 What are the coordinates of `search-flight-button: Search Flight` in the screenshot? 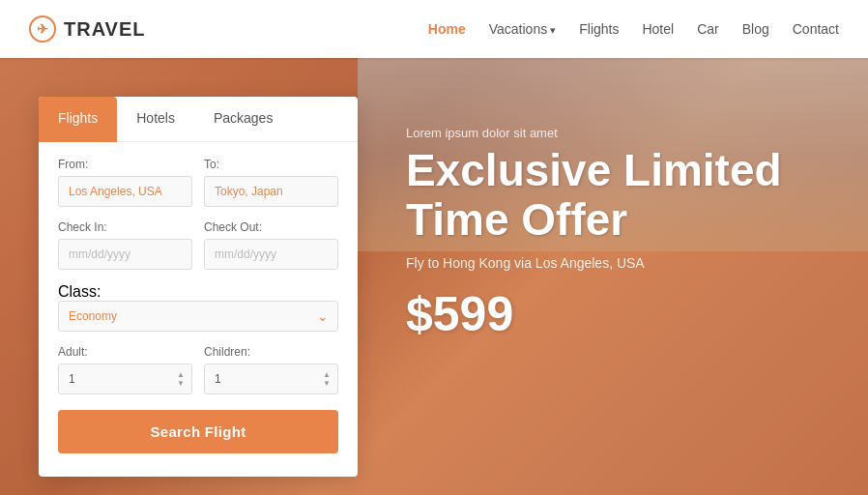 It's located at (198, 431).